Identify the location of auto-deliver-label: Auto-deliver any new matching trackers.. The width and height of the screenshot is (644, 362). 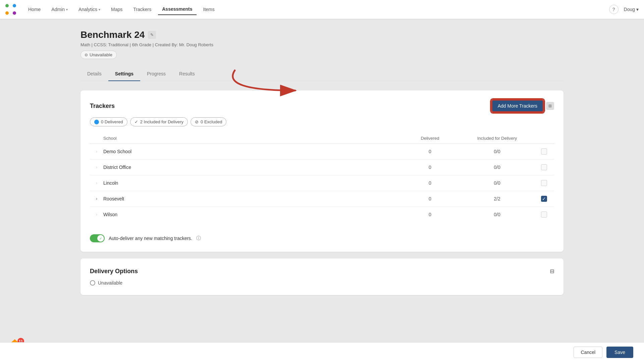
(150, 238).